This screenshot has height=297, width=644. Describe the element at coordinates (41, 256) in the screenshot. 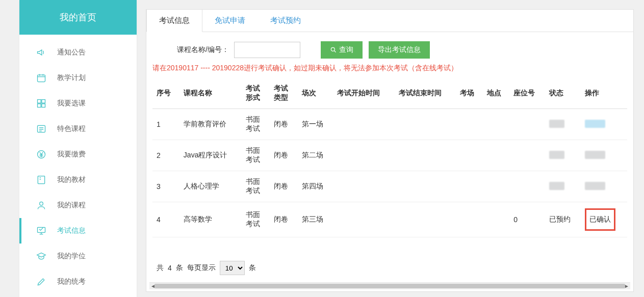

I see `graduation-icon` at that location.